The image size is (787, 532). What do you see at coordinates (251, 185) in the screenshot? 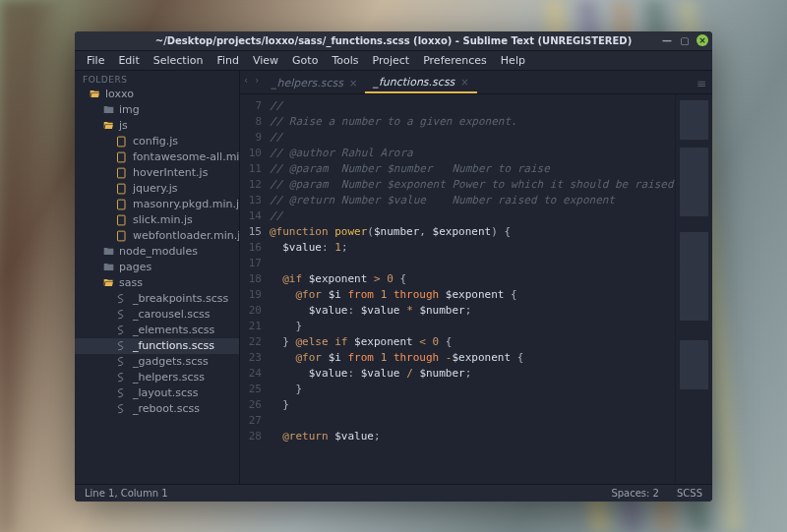
I see `line-number: 12` at bounding box center [251, 185].